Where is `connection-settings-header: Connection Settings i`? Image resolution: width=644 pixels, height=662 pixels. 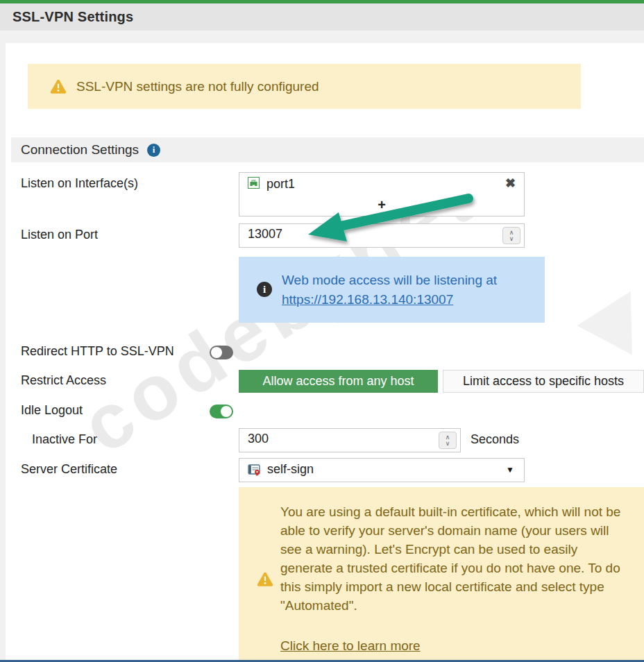 connection-settings-header: Connection Settings i is located at coordinates (328, 150).